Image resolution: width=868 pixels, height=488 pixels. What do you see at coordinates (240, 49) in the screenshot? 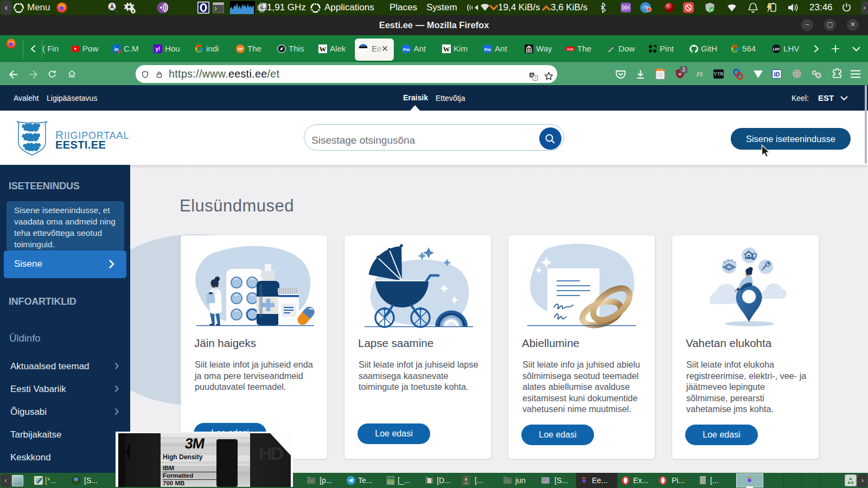
I see `svg-text: HP` at bounding box center [240, 49].